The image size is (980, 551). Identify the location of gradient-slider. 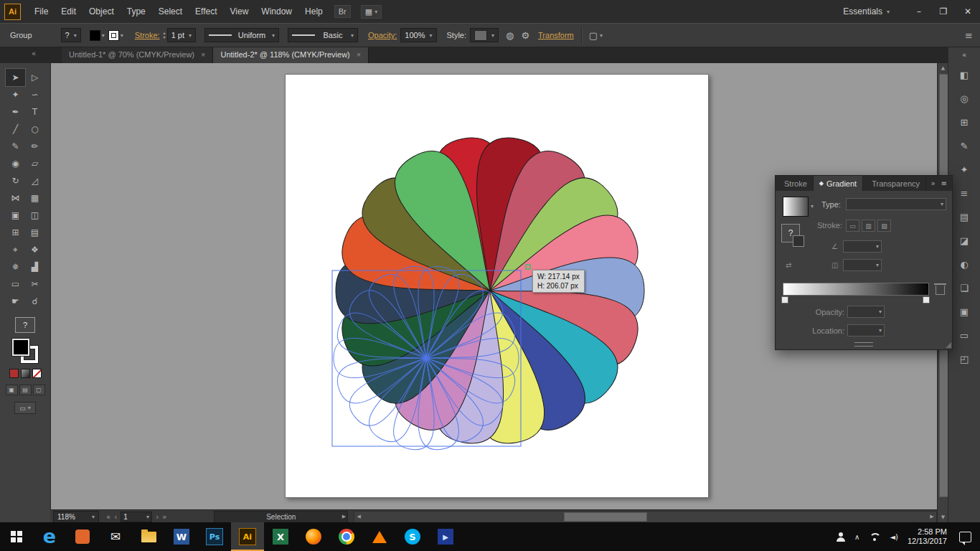
(856, 289).